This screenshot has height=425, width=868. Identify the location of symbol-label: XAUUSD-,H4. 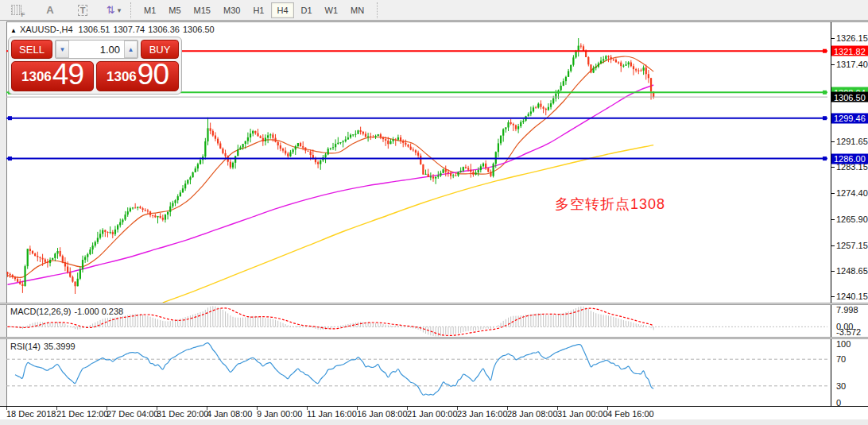
(46, 29).